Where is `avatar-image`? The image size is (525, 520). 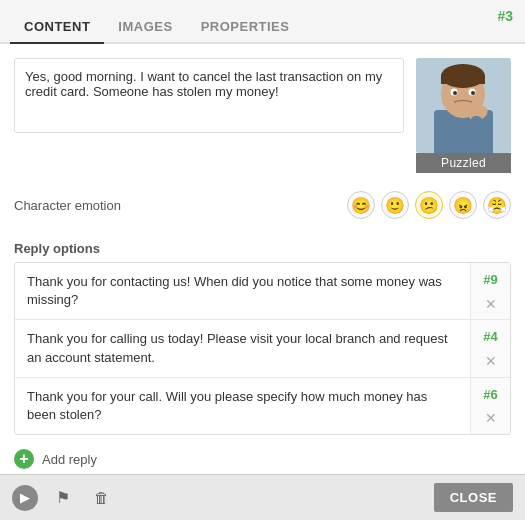
avatar-image is located at coordinates (464, 106).